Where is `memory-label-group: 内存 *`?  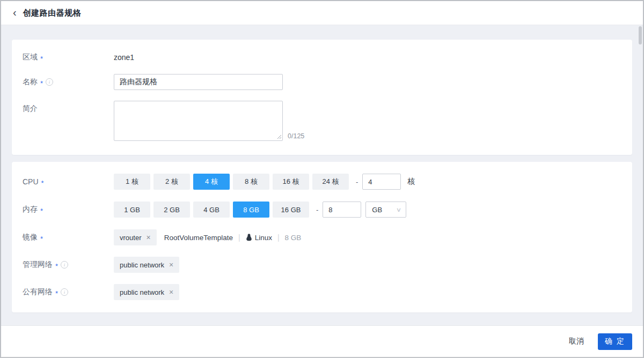 memory-label-group: 内存 * is located at coordinates (68, 210).